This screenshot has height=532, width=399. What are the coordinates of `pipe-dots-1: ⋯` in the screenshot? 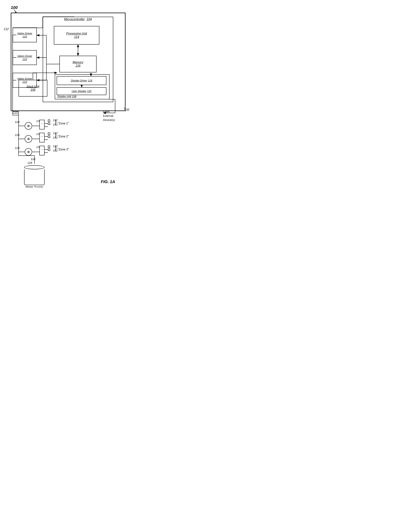 It's located at (42, 124).